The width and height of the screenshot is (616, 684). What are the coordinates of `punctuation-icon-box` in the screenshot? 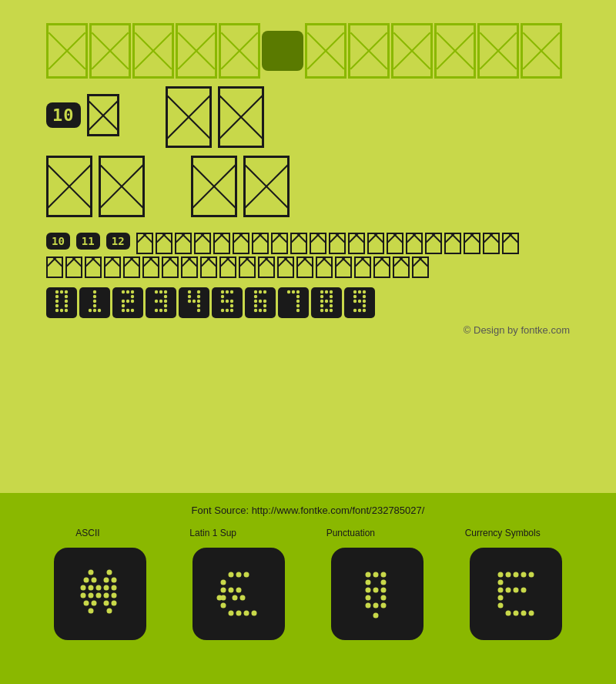 It's located at (377, 594).